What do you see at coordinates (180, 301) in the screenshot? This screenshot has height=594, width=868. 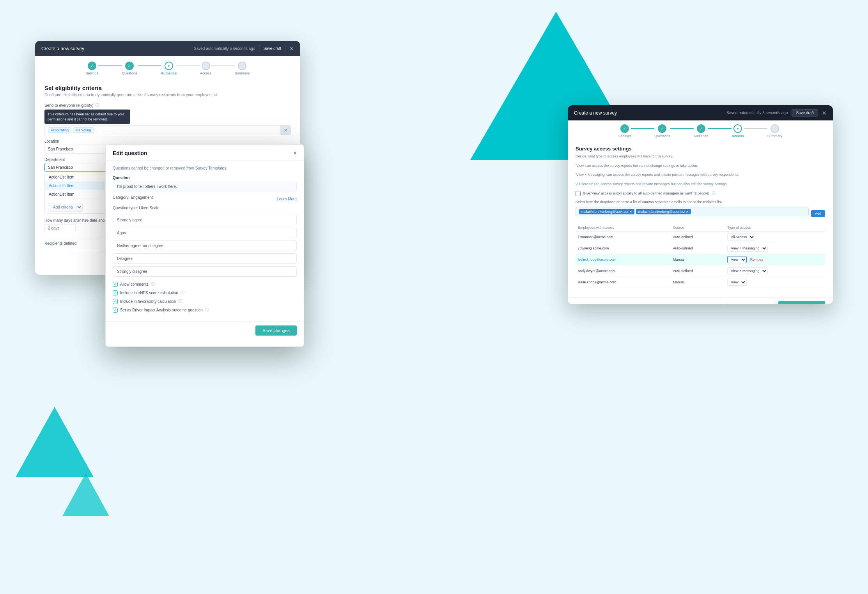 I see `favorability-info: ⓘ` at bounding box center [180, 301].